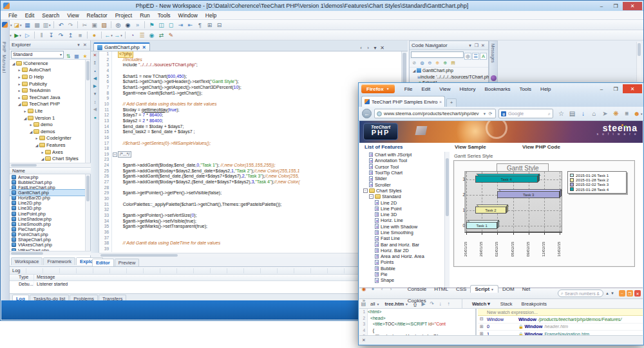 This screenshot has width=644, height=348. Describe the element at coordinates (424, 304) in the screenshot. I see `firebug-continue-icon: ▶` at that location.